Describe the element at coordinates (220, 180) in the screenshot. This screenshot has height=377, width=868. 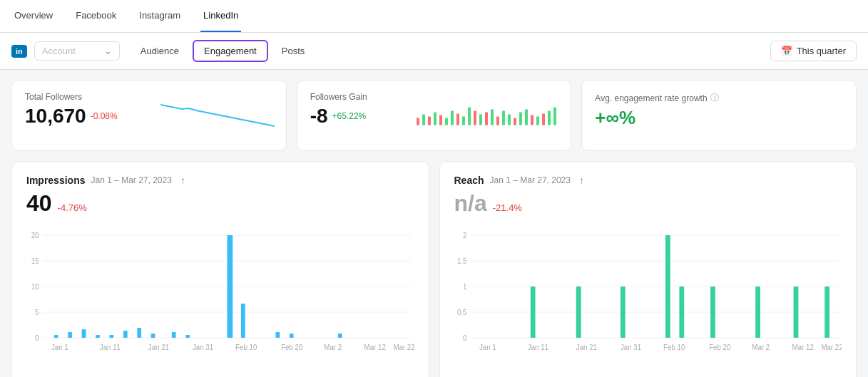
I see `impressions-chart-header: Impressions Jan 1 – Mar 27, 2023 ↑` at that location.